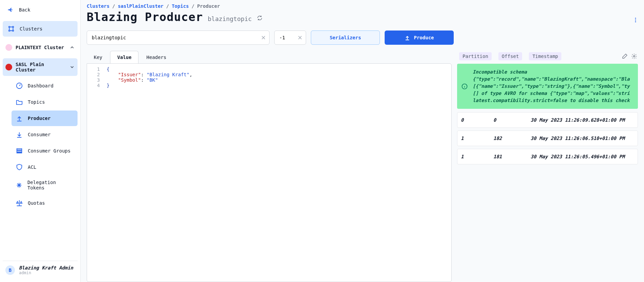 The width and height of the screenshot is (644, 282). What do you see at coordinates (625, 56) in the screenshot?
I see `eraser-icon` at bounding box center [625, 56].